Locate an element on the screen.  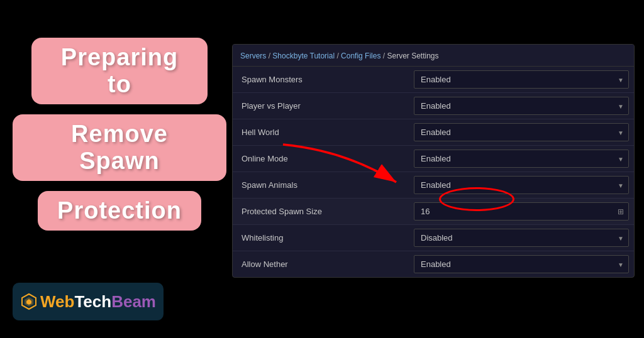
breadcrumb-tutorial: Shockbyte Tutorial is located at coordinates (303, 56).